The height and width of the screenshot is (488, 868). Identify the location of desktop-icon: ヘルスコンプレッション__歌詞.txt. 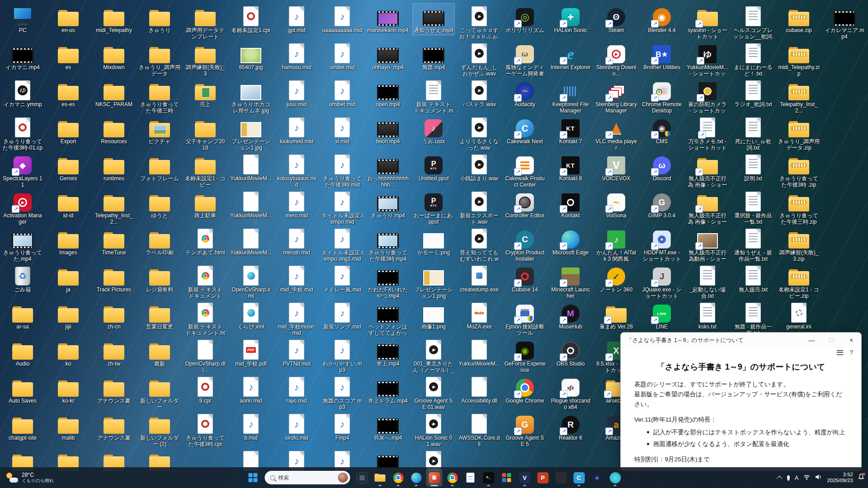
(753, 23).